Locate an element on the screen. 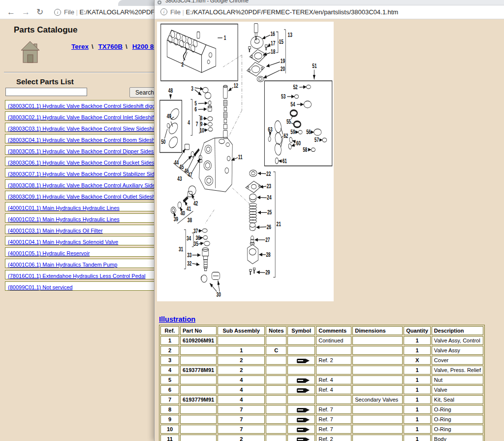 The height and width of the screenshot is (441, 504). callout-number: 31 is located at coordinates (181, 249).